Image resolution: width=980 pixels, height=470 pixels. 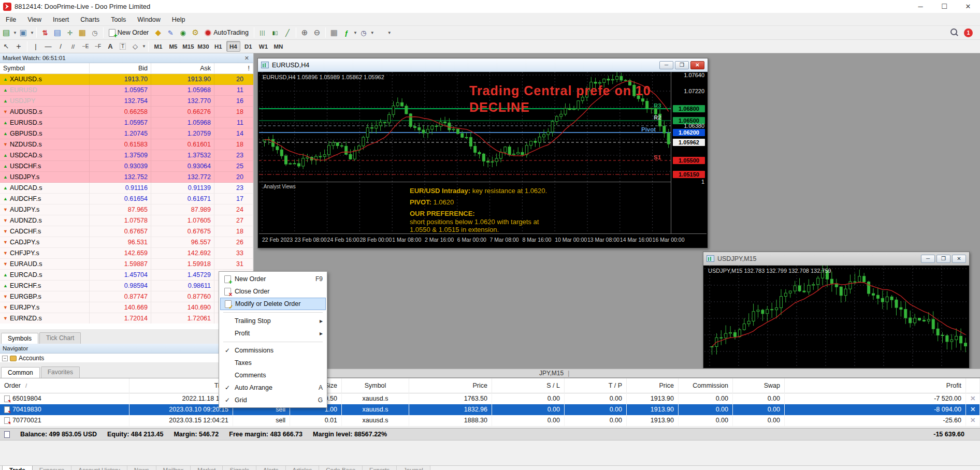 I want to click on symbol-row-usdjpy: ▲USDJPY132.754132.77016, so click(x=126, y=101).